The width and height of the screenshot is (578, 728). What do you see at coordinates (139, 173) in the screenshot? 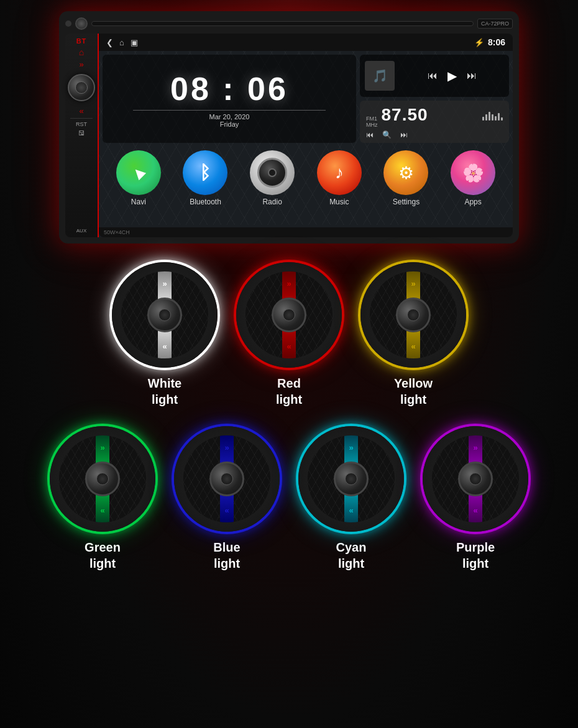
I see `app-navi-icon: ▲` at bounding box center [139, 173].